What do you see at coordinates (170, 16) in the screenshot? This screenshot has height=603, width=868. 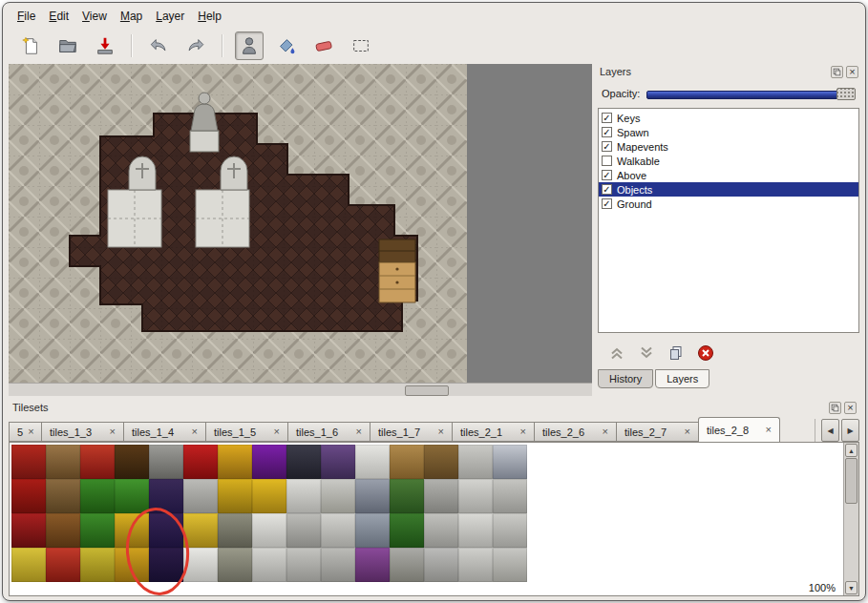 I see `menu-item-layer: Layer` at bounding box center [170, 16].